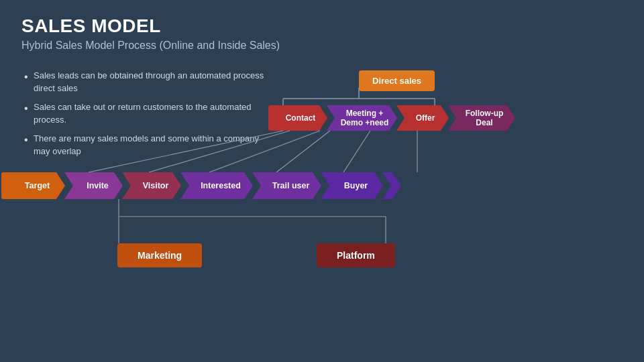 This screenshot has height=362, width=644. What do you see at coordinates (356, 186) in the screenshot?
I see `bot-label-buyer: Buyer` at bounding box center [356, 186].